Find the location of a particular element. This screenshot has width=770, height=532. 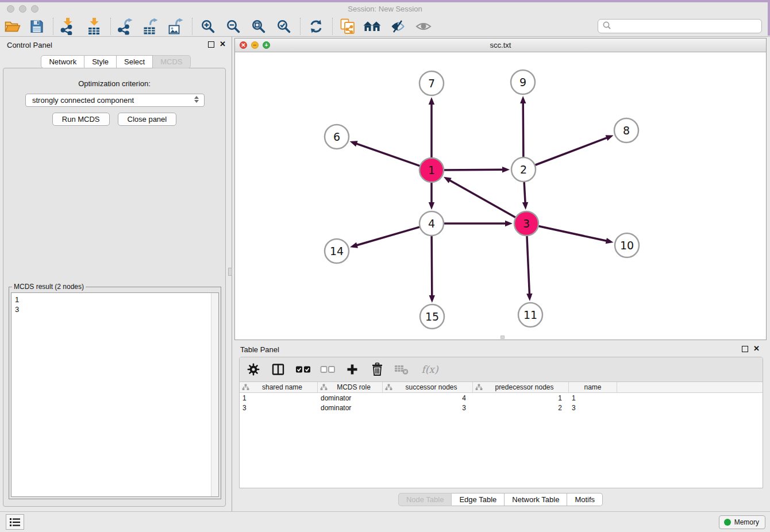

zoom-out-icon is located at coordinates (233, 26).